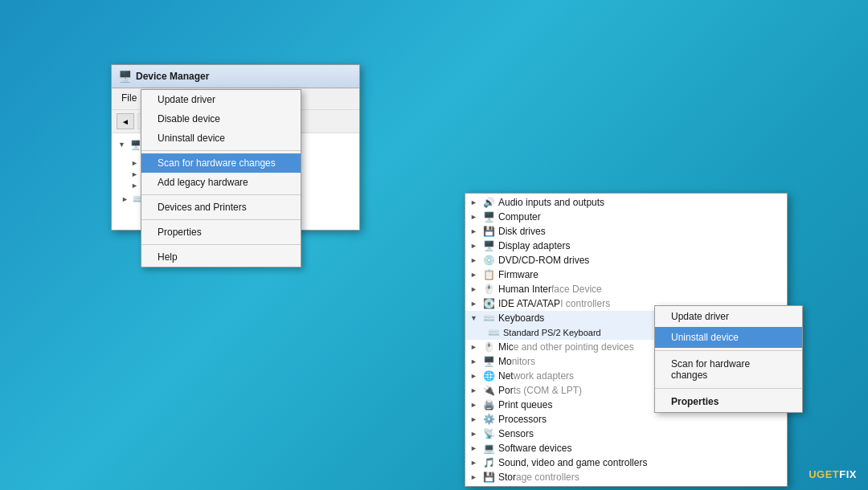 This screenshot has width=868, height=490. I want to click on dropdown-add-legacy: Add legacy hardware, so click(221, 182).